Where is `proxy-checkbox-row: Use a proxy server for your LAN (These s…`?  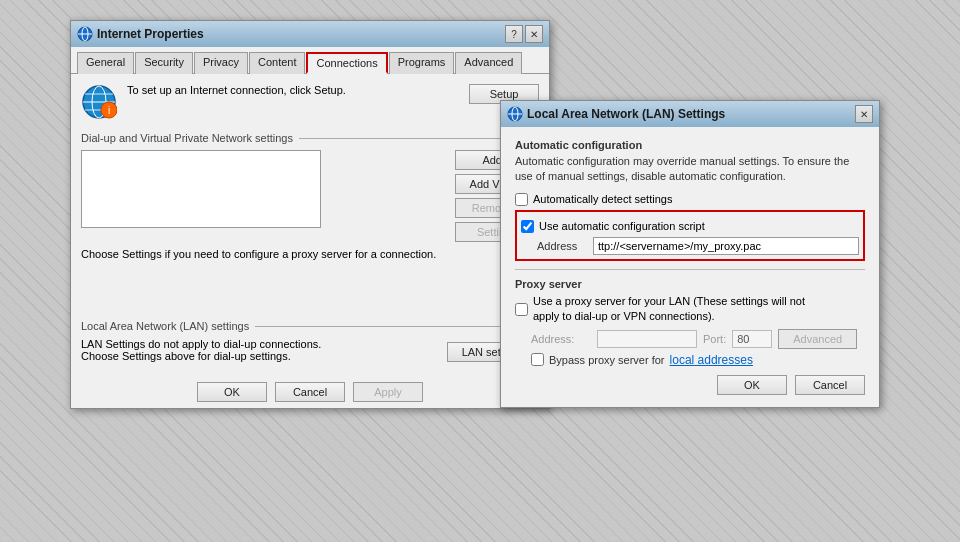 proxy-checkbox-row: Use a proxy server for your LAN (These s… is located at coordinates (690, 310).